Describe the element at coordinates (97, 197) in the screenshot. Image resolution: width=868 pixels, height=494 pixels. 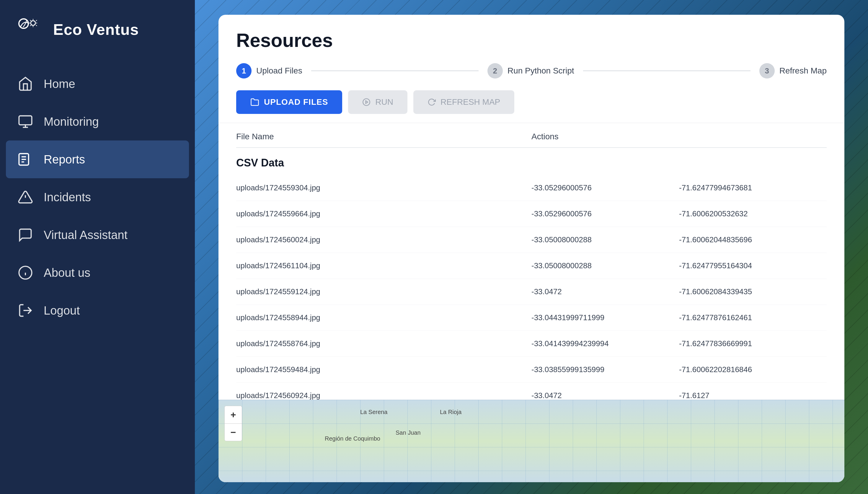
I see `sidebar-item-incidents: Incidents` at that location.